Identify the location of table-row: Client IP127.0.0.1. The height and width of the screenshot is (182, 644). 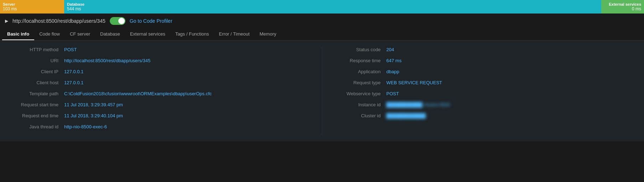
(161, 72).